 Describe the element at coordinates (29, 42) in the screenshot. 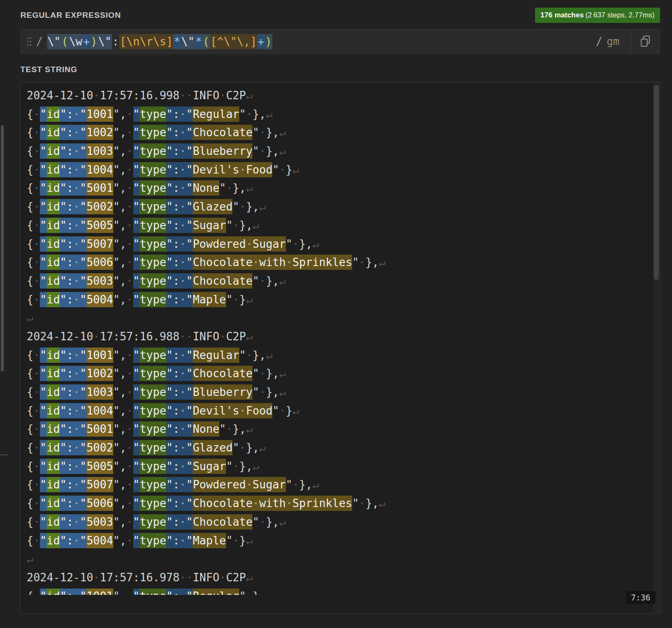

I see `drag-handle-icon` at that location.